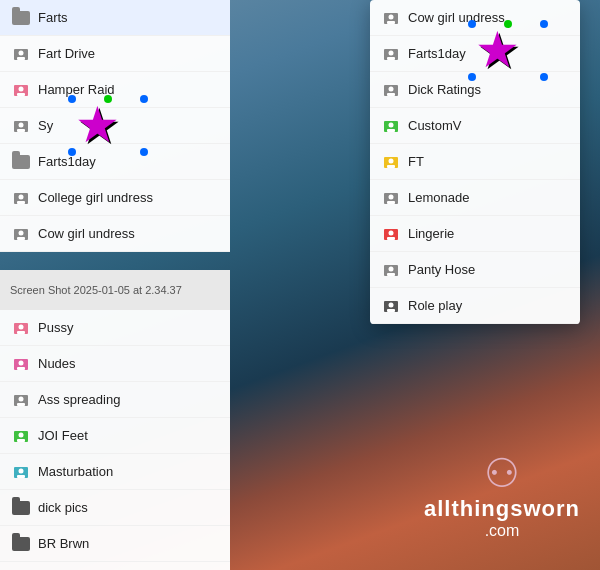 The height and width of the screenshot is (570, 600). I want to click on list-item: Fart Drive, so click(115, 54).